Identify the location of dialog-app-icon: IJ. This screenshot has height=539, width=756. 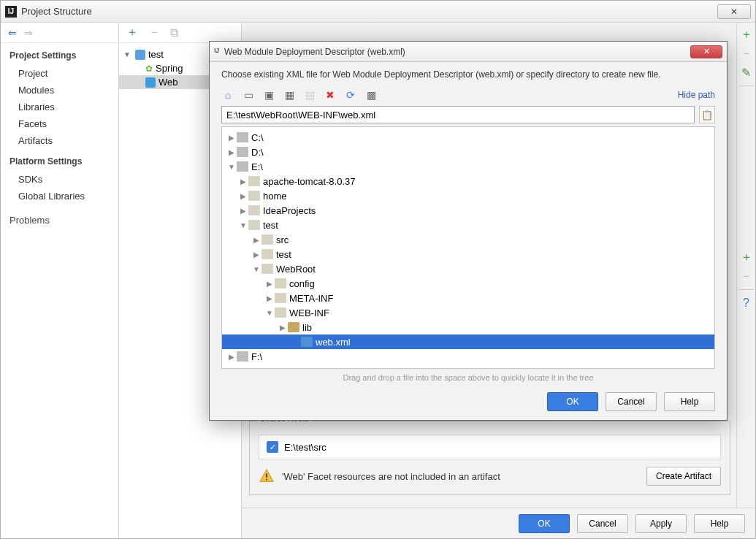
(219, 52).